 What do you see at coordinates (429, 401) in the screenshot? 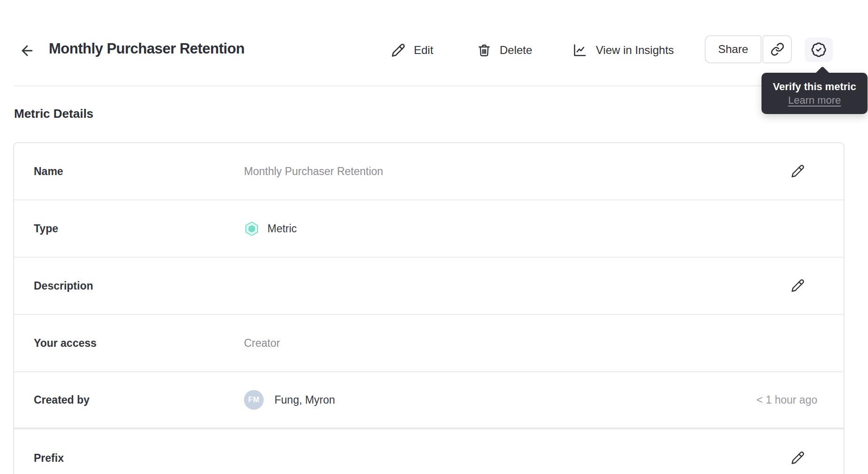
I see `table-row-created-by: Created by FM Fung, Myron < 1 hour ago` at bounding box center [429, 401].